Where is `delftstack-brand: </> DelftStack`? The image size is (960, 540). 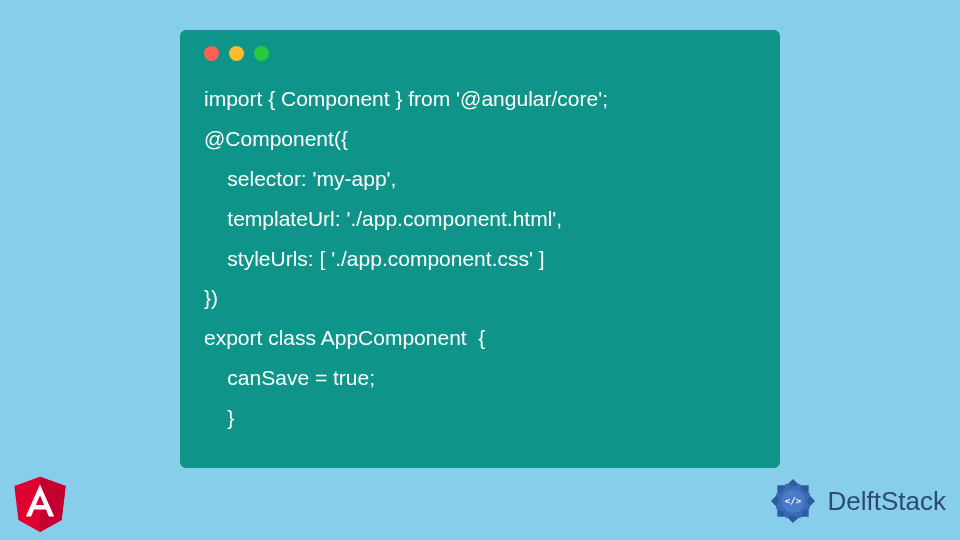 delftstack-brand: </> DelftStack is located at coordinates (856, 501).